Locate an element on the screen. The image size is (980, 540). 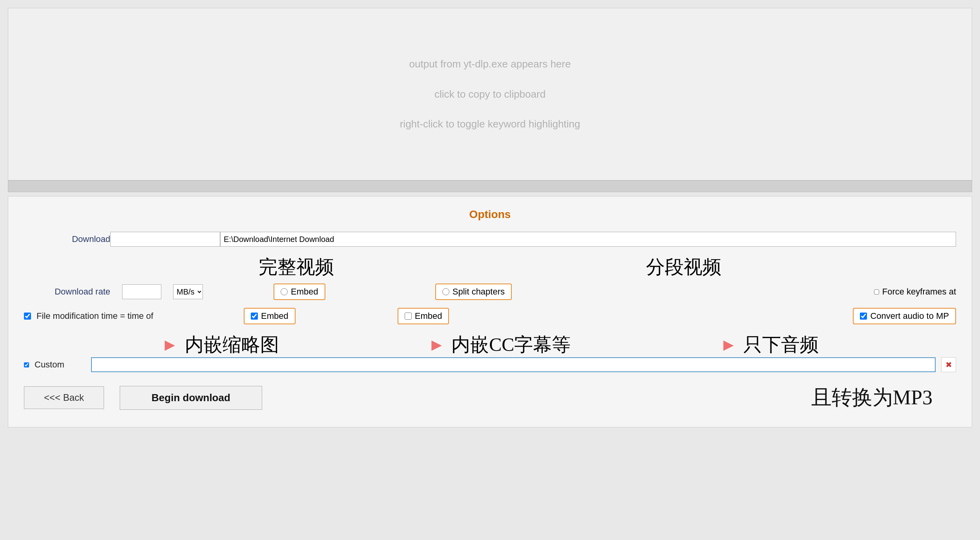
download-row: Download is located at coordinates (490, 239).